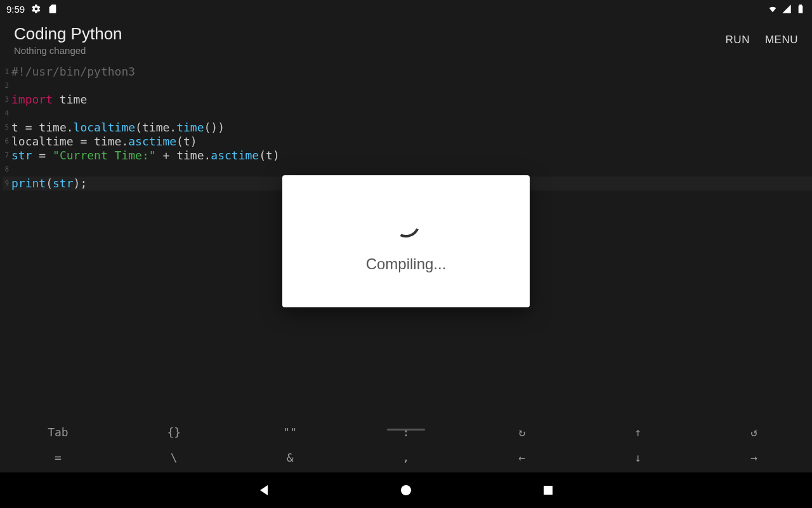  I want to click on navigation-bar, so click(406, 490).